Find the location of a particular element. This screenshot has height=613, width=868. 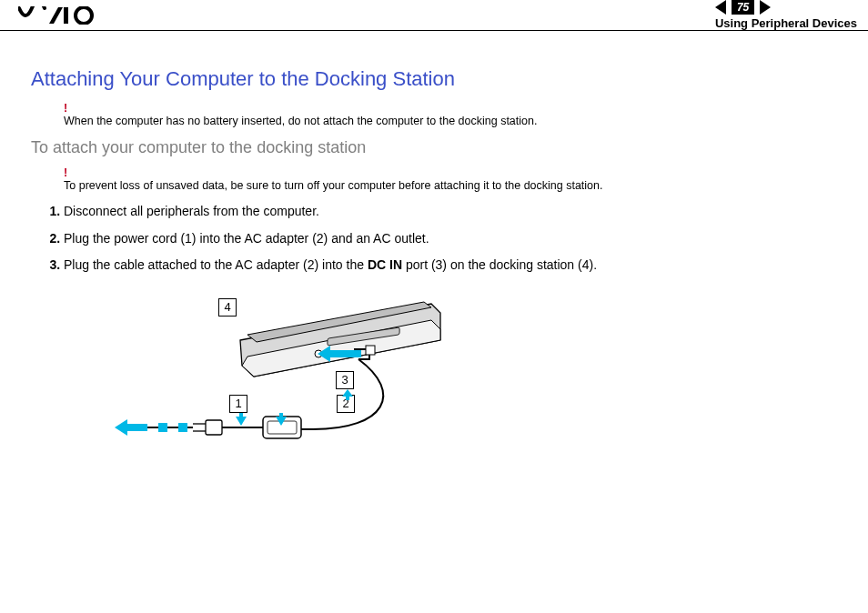

header-right: 75 Using Peripheral Devices is located at coordinates (786, 15).